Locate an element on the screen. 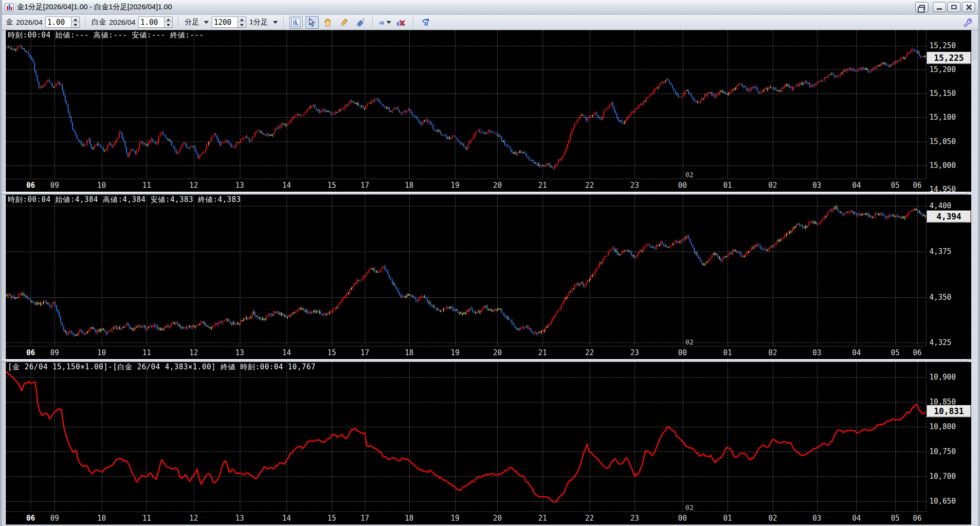 The image size is (980, 526). bar-count-input is located at coordinates (225, 22).